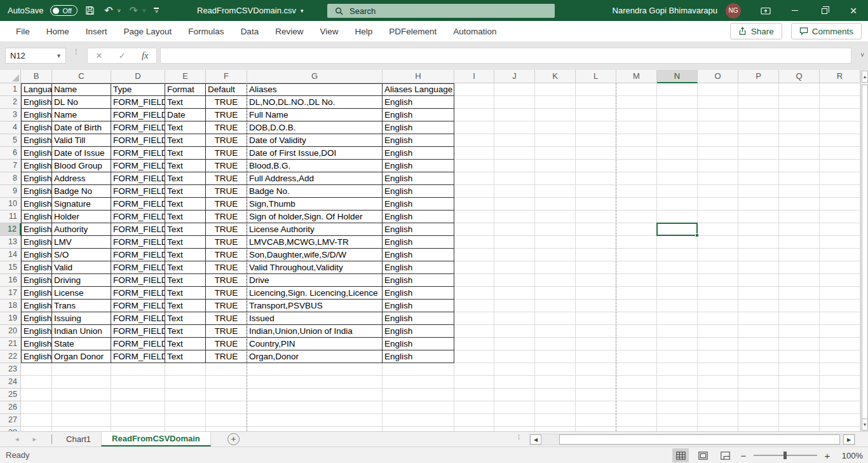  I want to click on cell-R4, so click(840, 128).